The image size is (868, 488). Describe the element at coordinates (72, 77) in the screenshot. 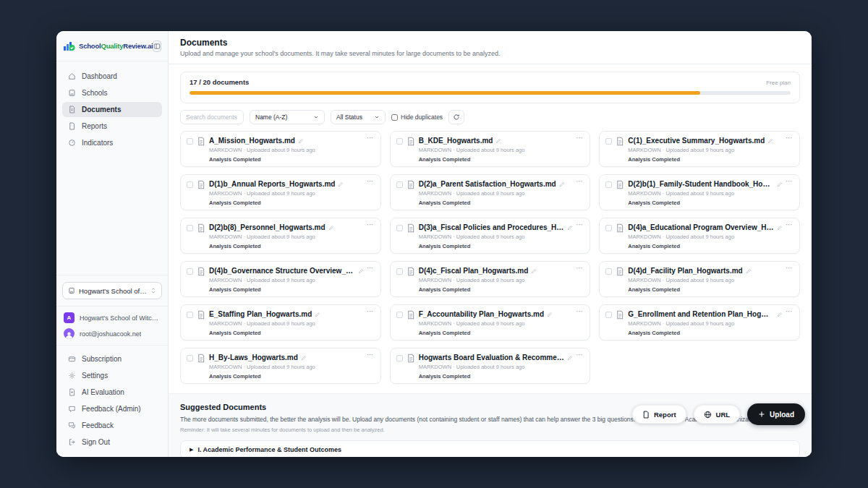

I see `home-icon` at that location.